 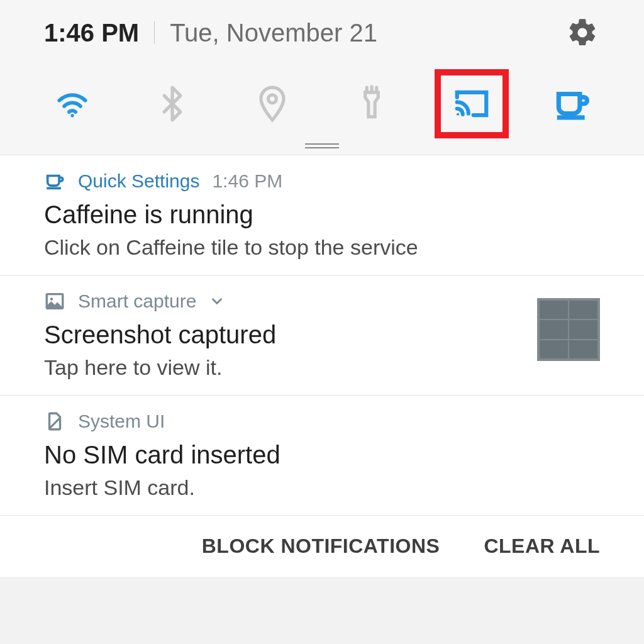 What do you see at coordinates (55, 421) in the screenshot?
I see `sim-icon` at bounding box center [55, 421].